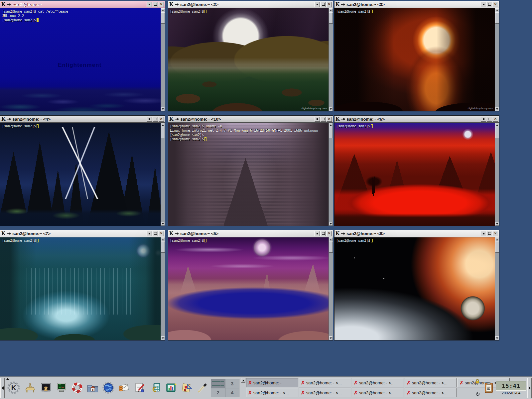 The image size is (532, 399). Describe the element at coordinates (251, 233) in the screenshot. I see `titlebar: K san2@home:~ <5> ✕` at that location.